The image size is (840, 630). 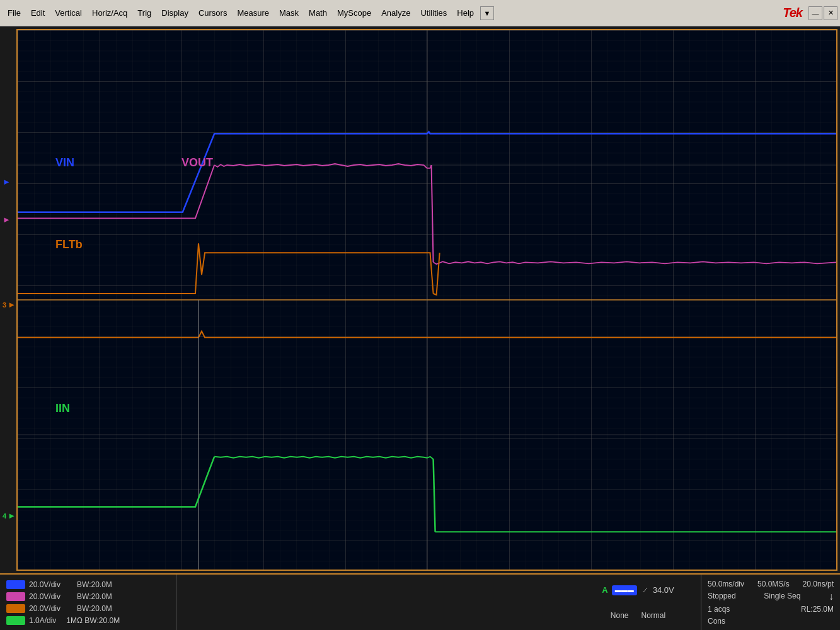 What do you see at coordinates (213, 13) in the screenshot?
I see `menu-cursors: Cursors` at bounding box center [213, 13].